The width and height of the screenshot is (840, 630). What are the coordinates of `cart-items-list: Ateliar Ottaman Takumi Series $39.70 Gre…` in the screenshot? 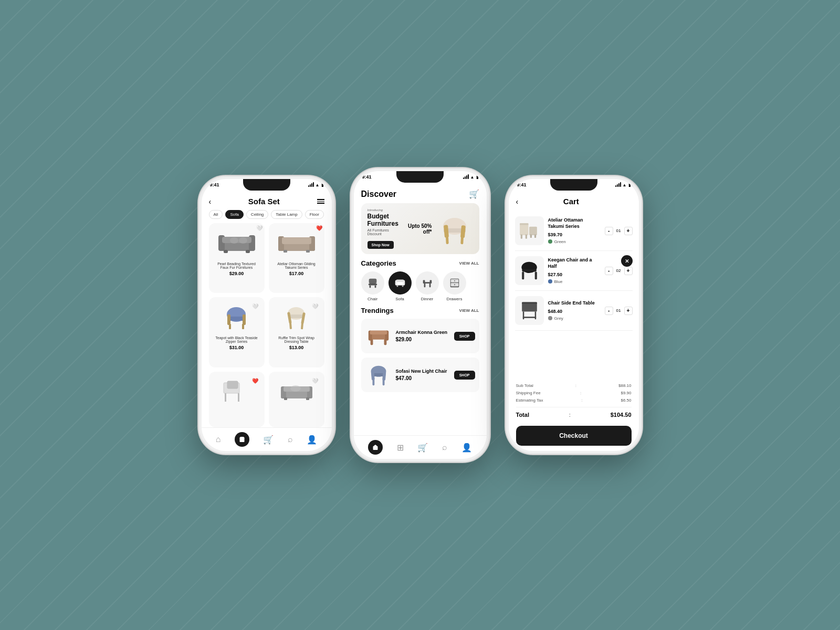 It's located at (574, 295).